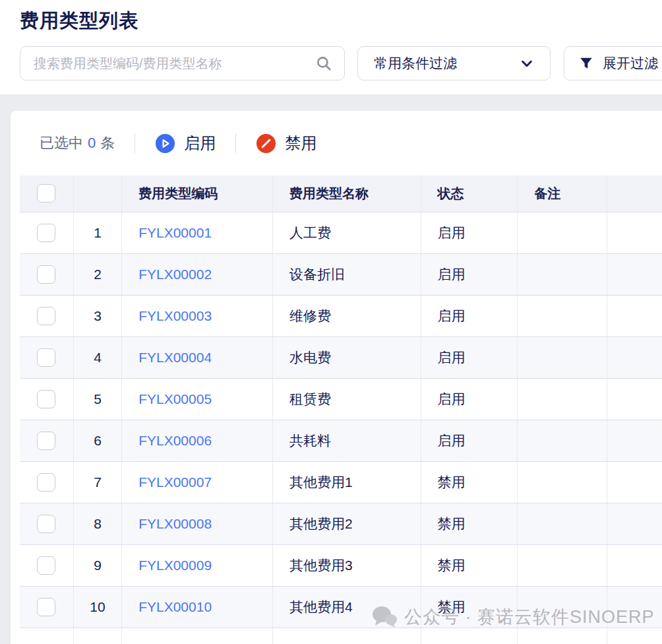 The height and width of the screenshot is (644, 662). Describe the element at coordinates (198, 194) in the screenshot. I see `header-code: 费用类型编码` at that location.